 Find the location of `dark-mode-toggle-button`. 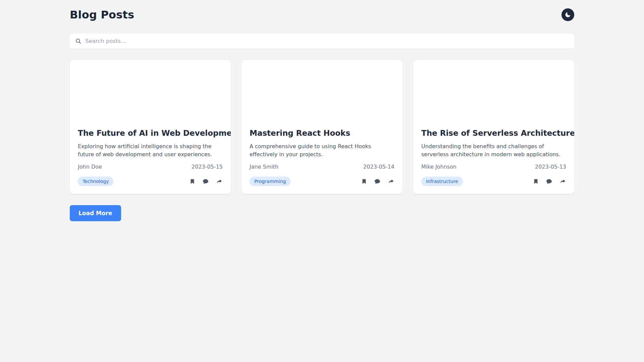

dark-mode-toggle-button is located at coordinates (568, 15).